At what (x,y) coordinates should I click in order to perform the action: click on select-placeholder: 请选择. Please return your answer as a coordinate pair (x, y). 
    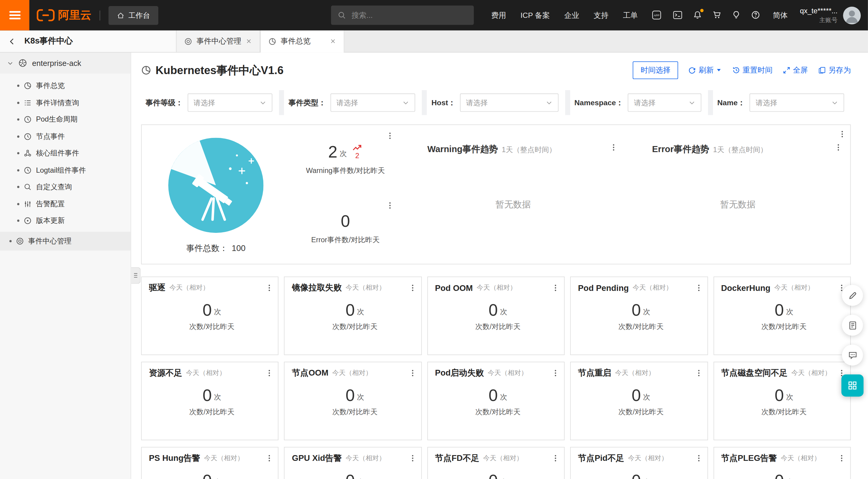
    Looking at the image, I should click on (226, 103).